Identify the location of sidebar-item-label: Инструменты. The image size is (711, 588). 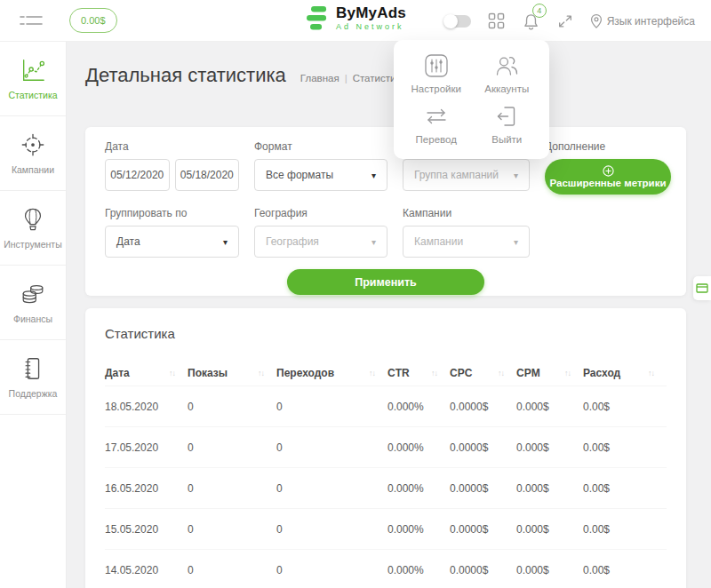
(32, 244).